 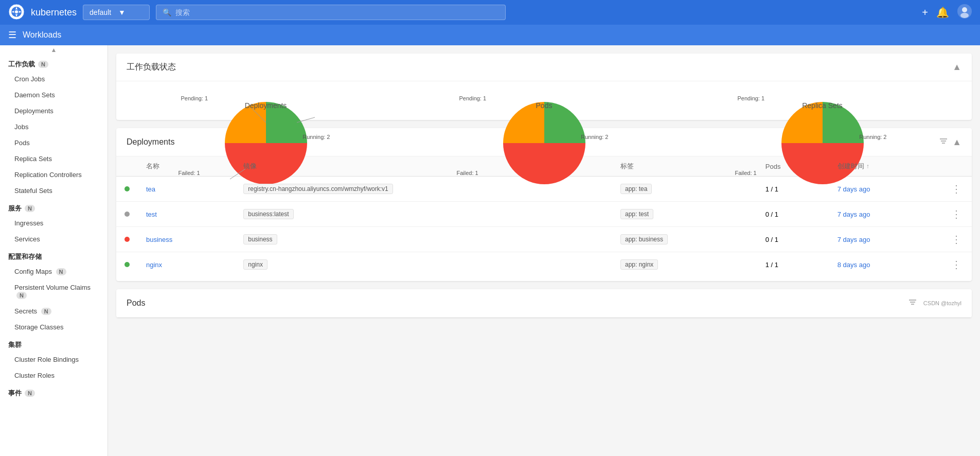 What do you see at coordinates (54, 239) in the screenshot?
I see `sidebar-item-services: Services` at bounding box center [54, 239].